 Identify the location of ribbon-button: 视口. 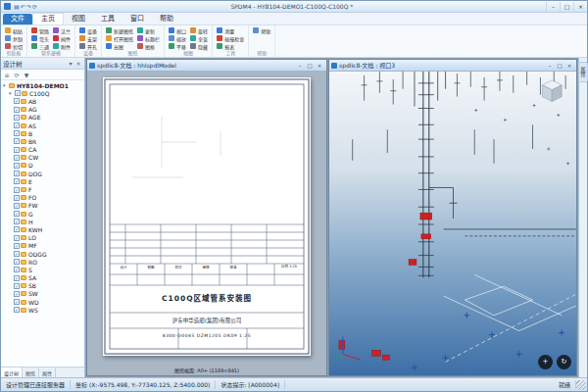
(177, 30).